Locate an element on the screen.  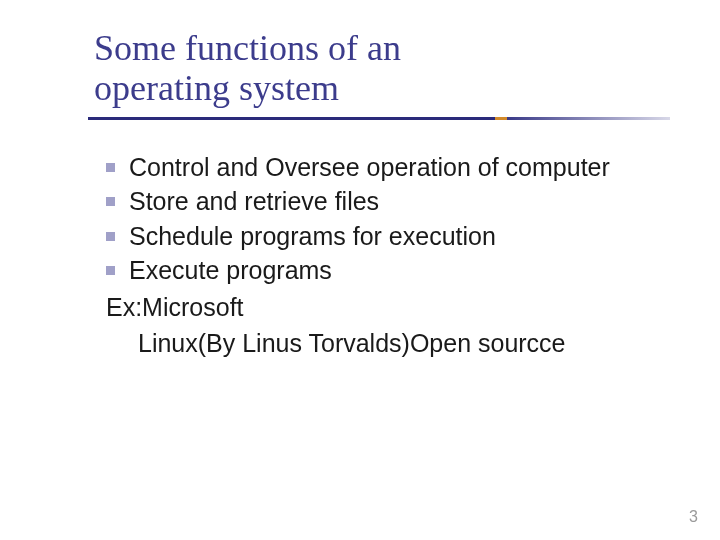
example-line: Ex:Microsoft is located at coordinates (399, 308).